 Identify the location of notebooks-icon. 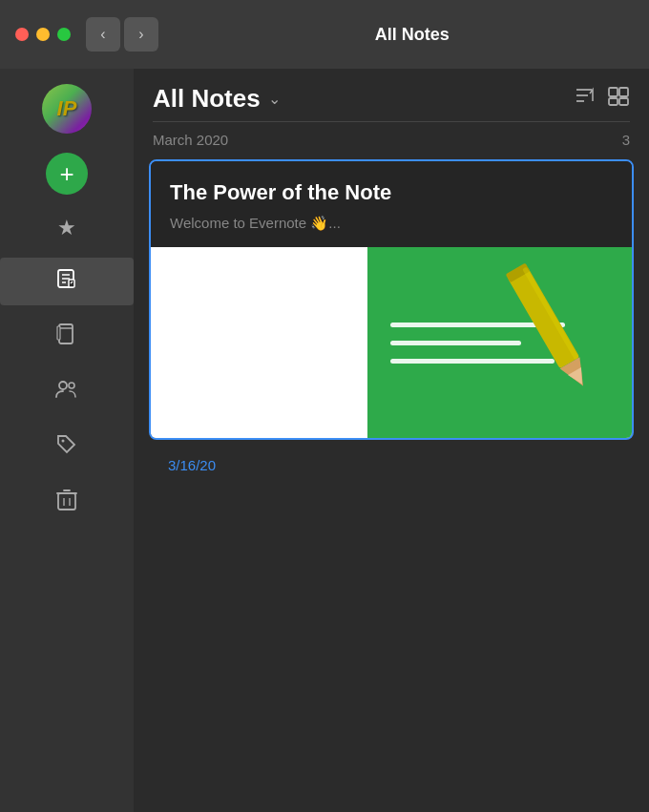
(67, 337).